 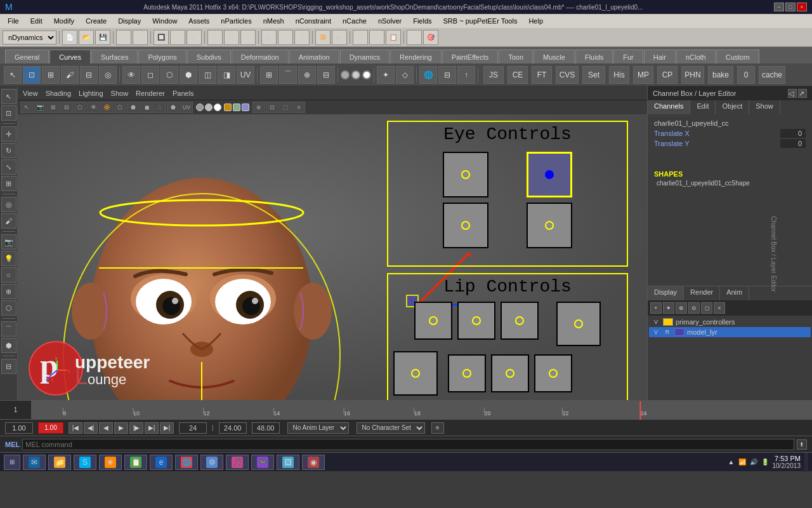 I want to click on bake-icon: bake, so click(x=721, y=75).